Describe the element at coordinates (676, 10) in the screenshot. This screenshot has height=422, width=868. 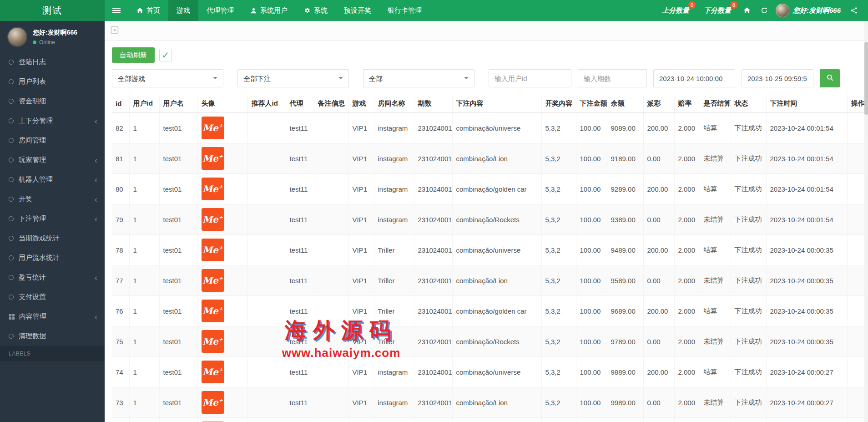
I see `up-score-link: 上分数量 0` at that location.